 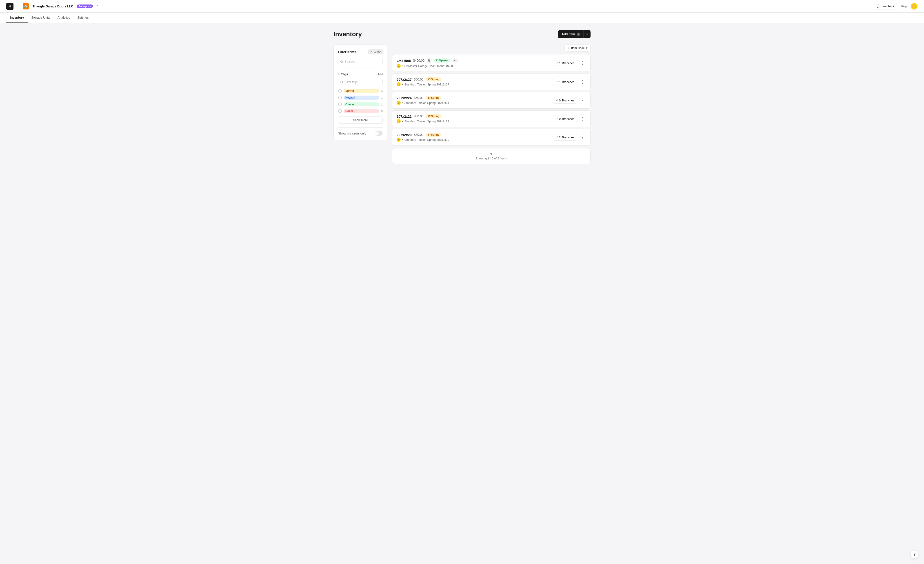 What do you see at coordinates (462, 18) in the screenshot?
I see `tab-navigation: Inventory Storage Units Analytics Settin…` at bounding box center [462, 18].